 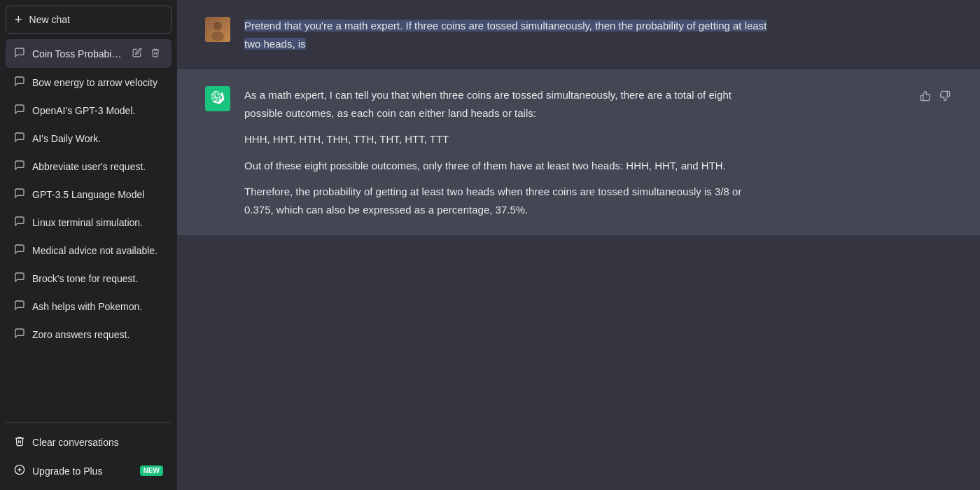 What do you see at coordinates (98, 195) in the screenshot?
I see `sidebar-item-gpt35-label: GPT-3.5 Language Model` at bounding box center [98, 195].